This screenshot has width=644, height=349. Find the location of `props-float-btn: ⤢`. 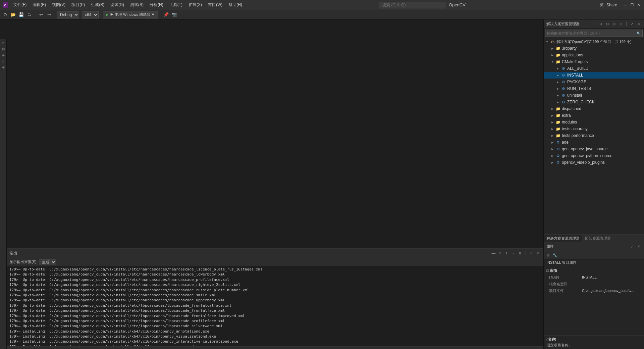

props-float-btn: ⤢ is located at coordinates (632, 247).